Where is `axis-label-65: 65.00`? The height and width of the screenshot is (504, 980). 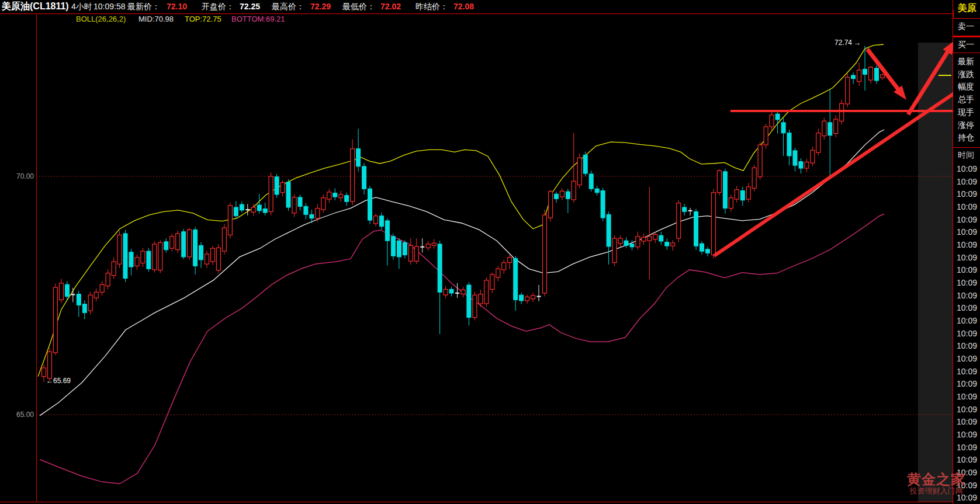
axis-label-65: 65.00 is located at coordinates (20, 415).